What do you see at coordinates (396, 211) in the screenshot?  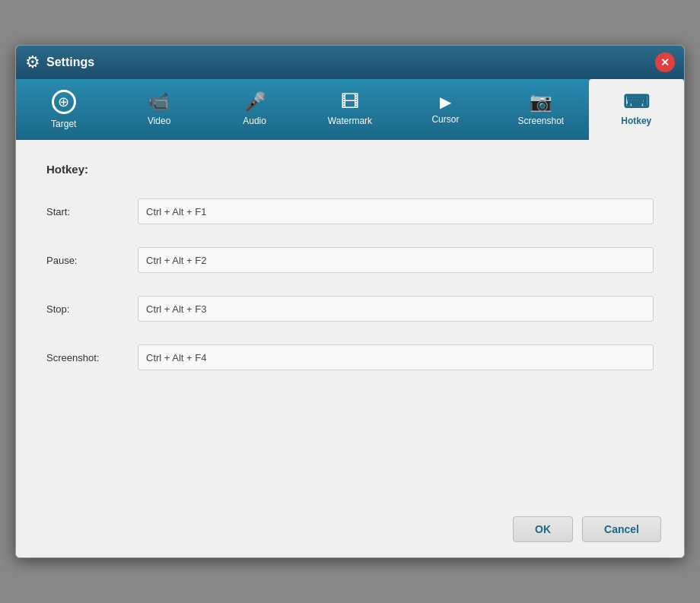 I see `start-input` at bounding box center [396, 211].